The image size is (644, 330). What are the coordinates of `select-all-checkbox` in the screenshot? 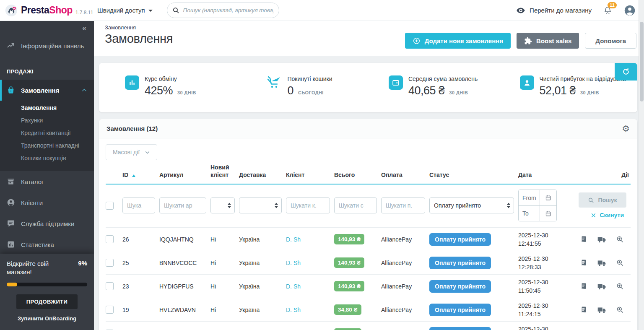 It's located at (110, 205).